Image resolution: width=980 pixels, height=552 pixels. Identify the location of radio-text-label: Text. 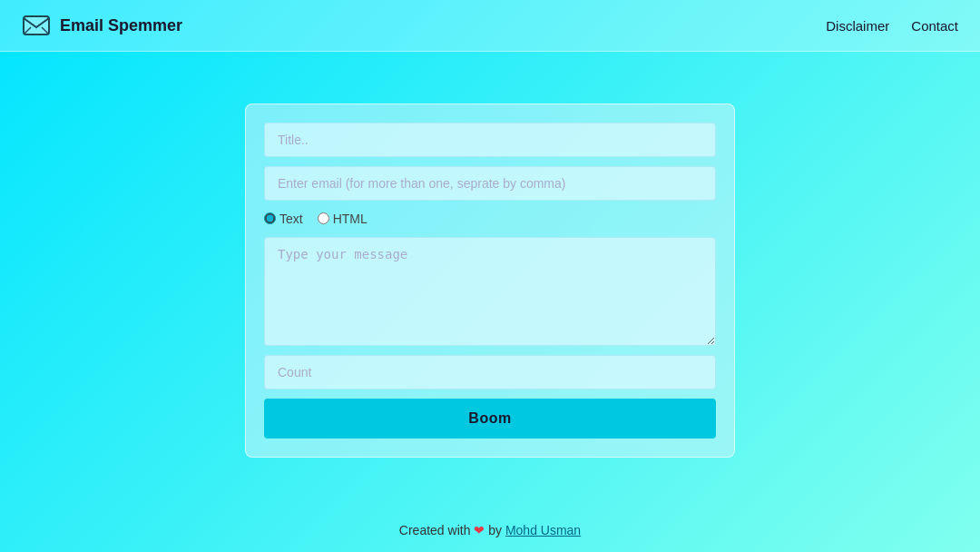
(283, 219).